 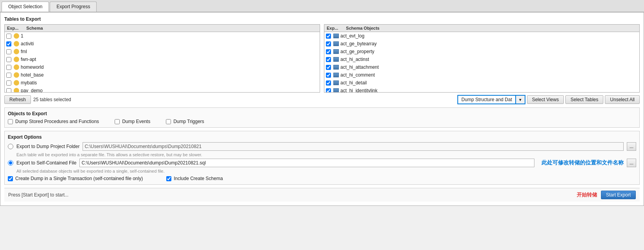 I want to click on obj-label: act_hi_detail, so click(x=354, y=83).